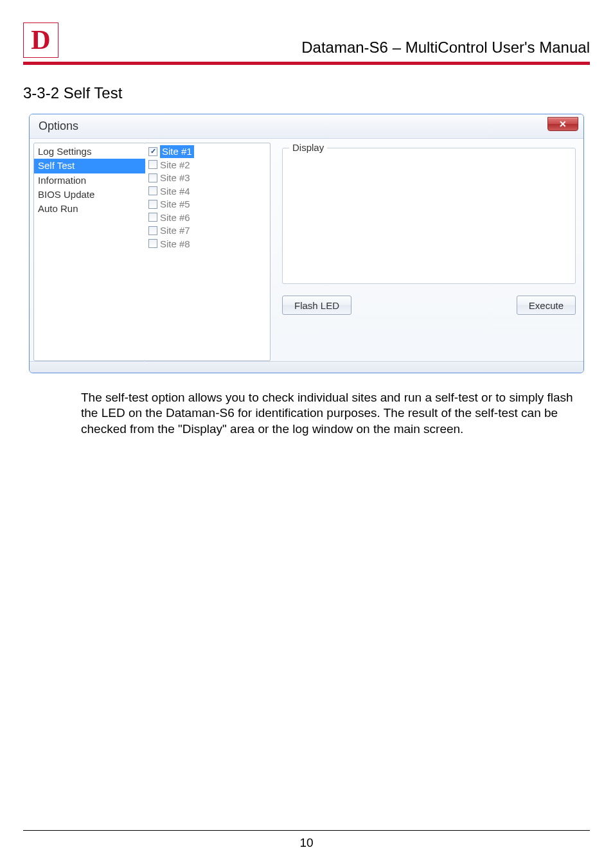 The image size is (613, 868). I want to click on close-icon: ✕, so click(563, 124).